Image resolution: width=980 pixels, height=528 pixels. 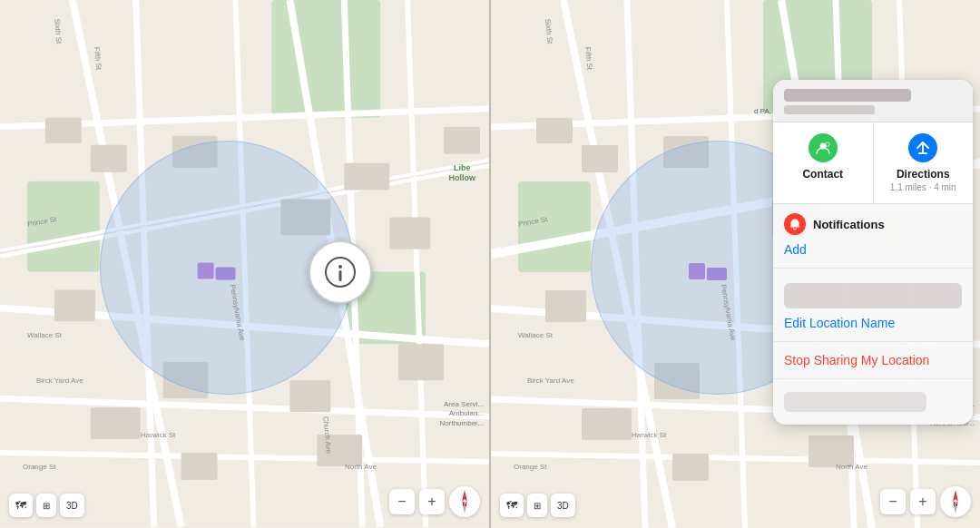 What do you see at coordinates (873, 402) in the screenshot?
I see `popup-bottom-section` at bounding box center [873, 402].